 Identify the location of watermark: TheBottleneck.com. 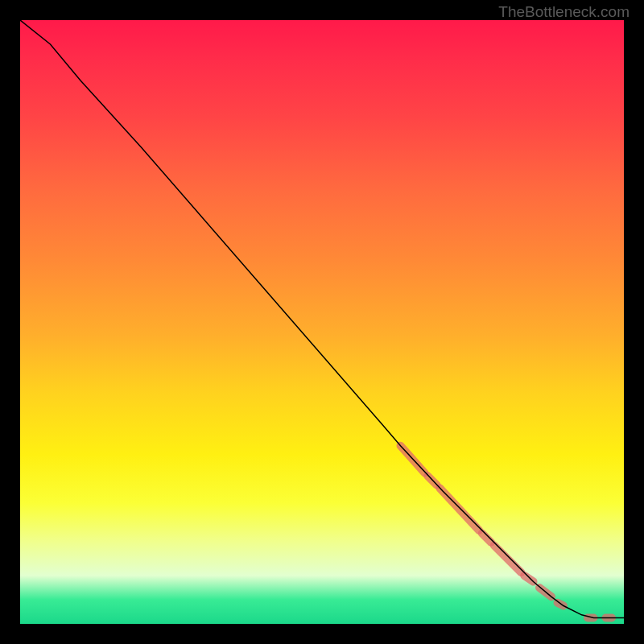
(564, 12).